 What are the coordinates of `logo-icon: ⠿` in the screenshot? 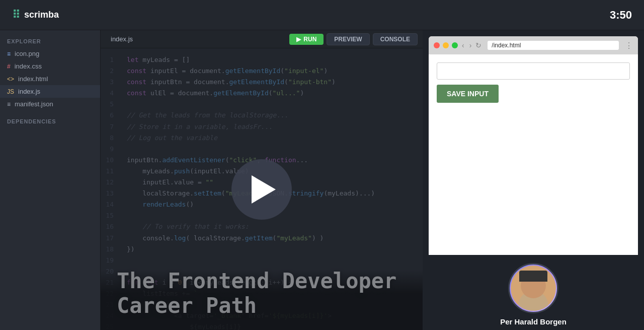 It's located at (16, 15).